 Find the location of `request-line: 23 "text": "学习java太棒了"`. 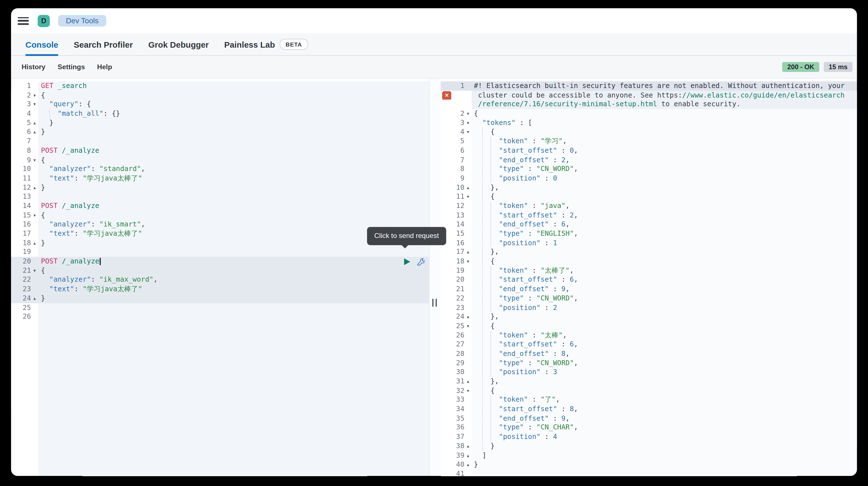

request-line: 23 "text": "学习java太棒了" is located at coordinates (220, 289).